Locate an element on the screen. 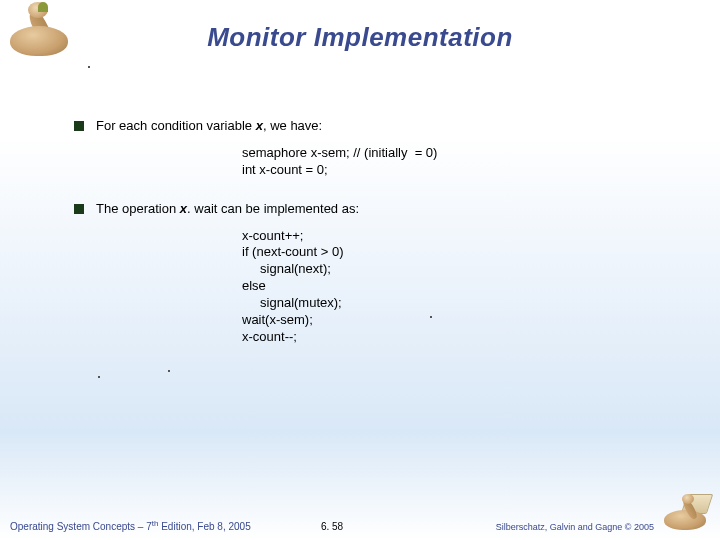 Image resolution: width=720 pixels, height=540 pixels. code-block-declarations: semaphore x-sem; // (initially = 0) int … is located at coordinates (461, 162).